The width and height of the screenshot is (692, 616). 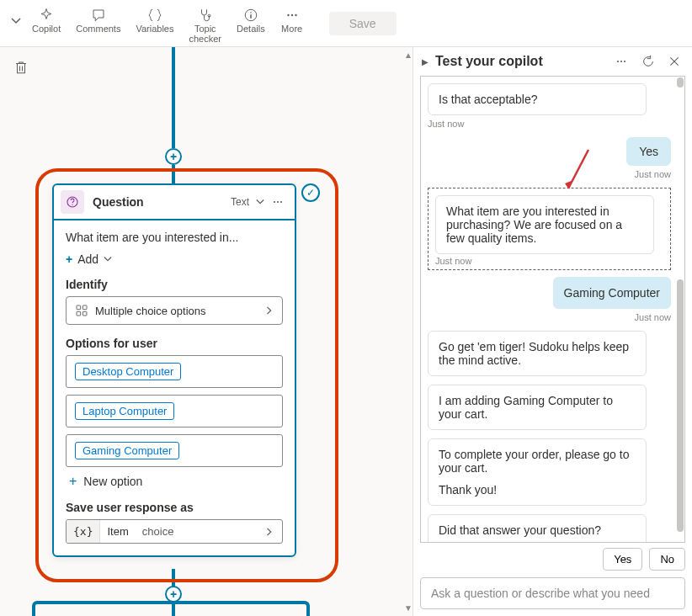 I want to click on sparkle-icon, so click(x=46, y=15).